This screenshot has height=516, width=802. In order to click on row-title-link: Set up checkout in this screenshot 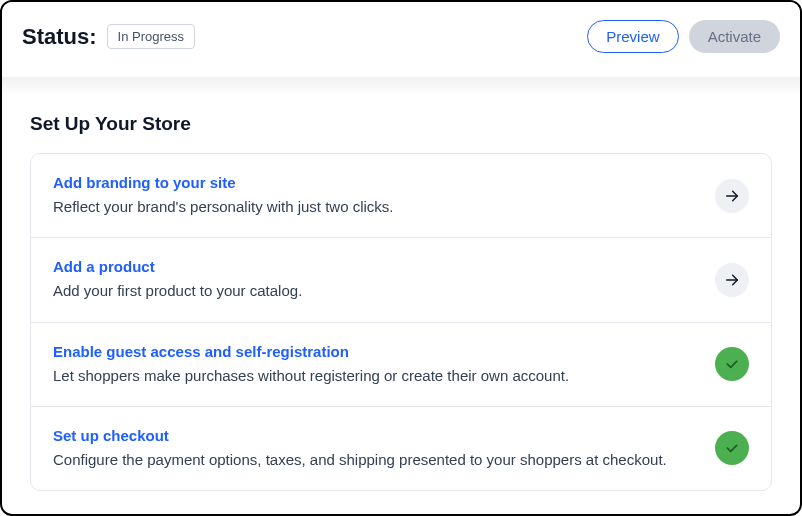, I will do `click(360, 436)`.